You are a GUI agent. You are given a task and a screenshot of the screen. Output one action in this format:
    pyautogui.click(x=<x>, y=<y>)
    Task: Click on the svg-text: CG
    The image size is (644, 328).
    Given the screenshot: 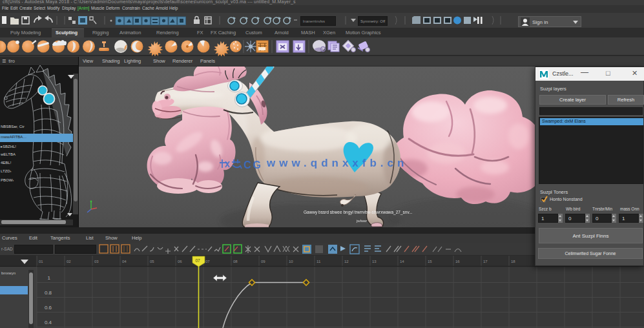 What is the action you would take?
    pyautogui.click(x=253, y=165)
    